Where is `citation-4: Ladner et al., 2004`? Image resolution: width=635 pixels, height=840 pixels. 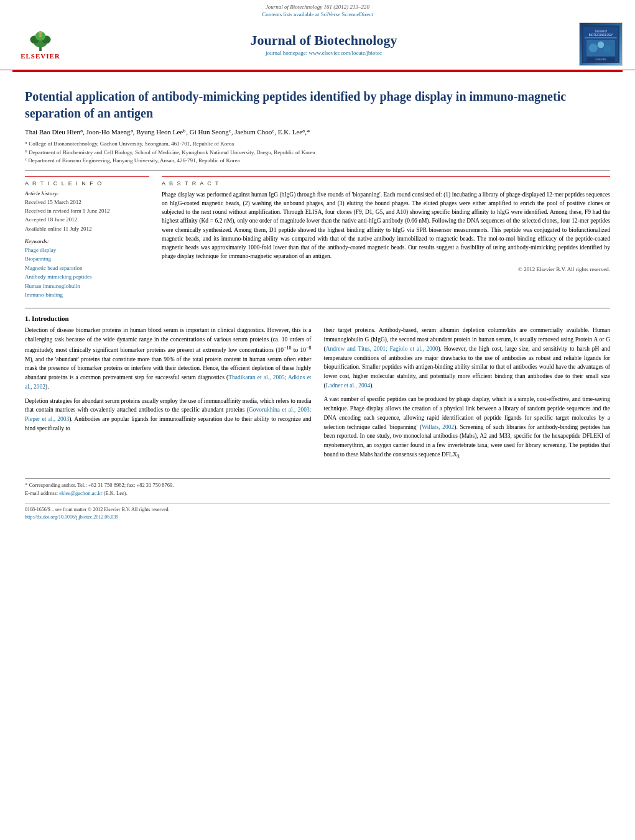
citation-4: Ladner et al., 2004 is located at coordinates (348, 385).